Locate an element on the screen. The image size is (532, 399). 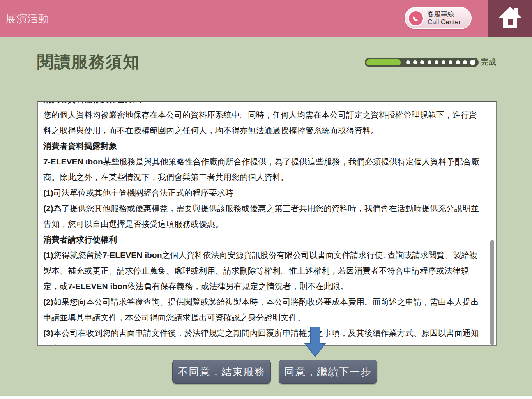
progress-indicator: 完成 is located at coordinates (430, 62).